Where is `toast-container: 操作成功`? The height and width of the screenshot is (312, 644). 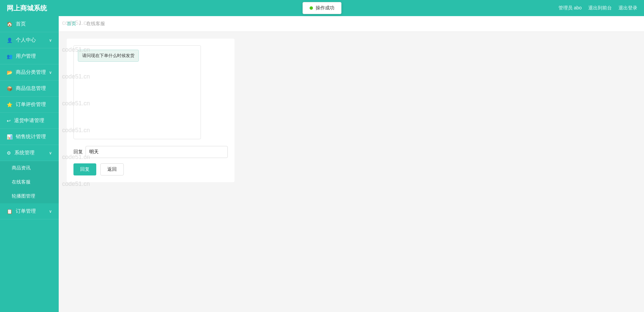 toast-container: 操作成功 is located at coordinates (322, 8).